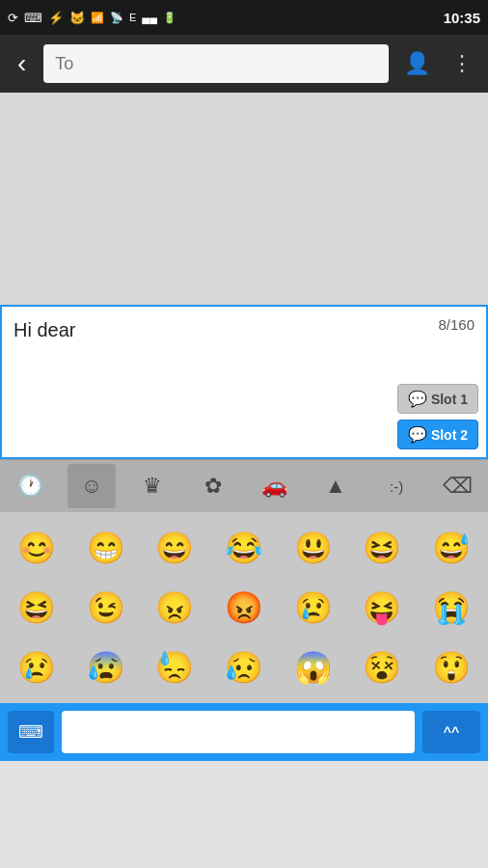 This screenshot has width=488, height=868. What do you see at coordinates (449, 435) in the screenshot?
I see `slot2-label: Slot 2` at bounding box center [449, 435].